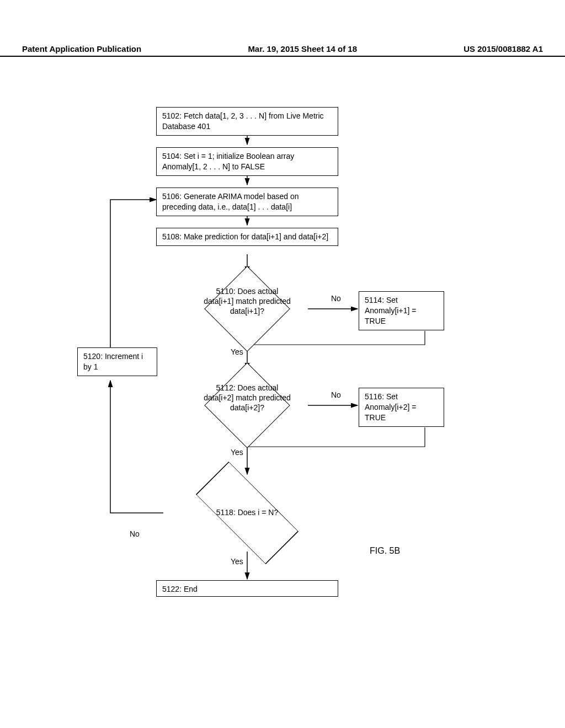 The height and width of the screenshot is (728, 565). Describe the element at coordinates (243, 121) in the screenshot. I see `step-5102-text: 5102: Fetch data[1, 2, 3 . . . N] from L…` at that location.